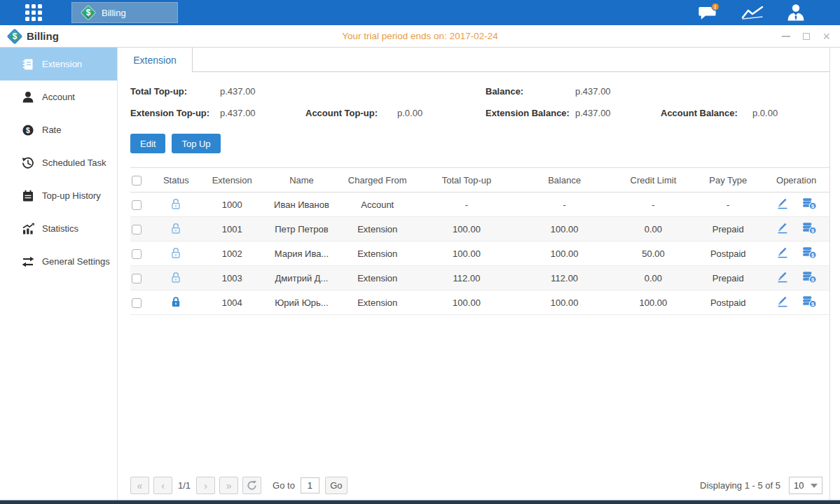  Describe the element at coordinates (786, 36) in the screenshot. I see `minimize-button` at that location.